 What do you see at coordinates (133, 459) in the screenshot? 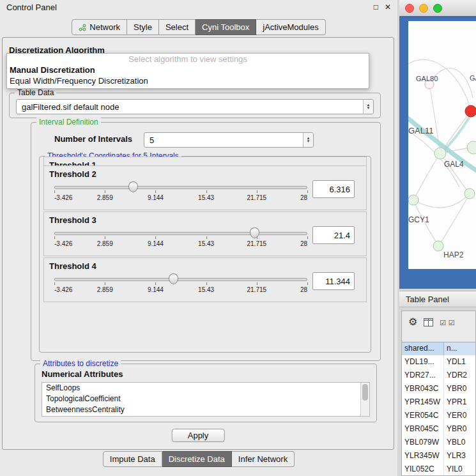
I see `tab-impute-data: Impute Data` at bounding box center [133, 459].